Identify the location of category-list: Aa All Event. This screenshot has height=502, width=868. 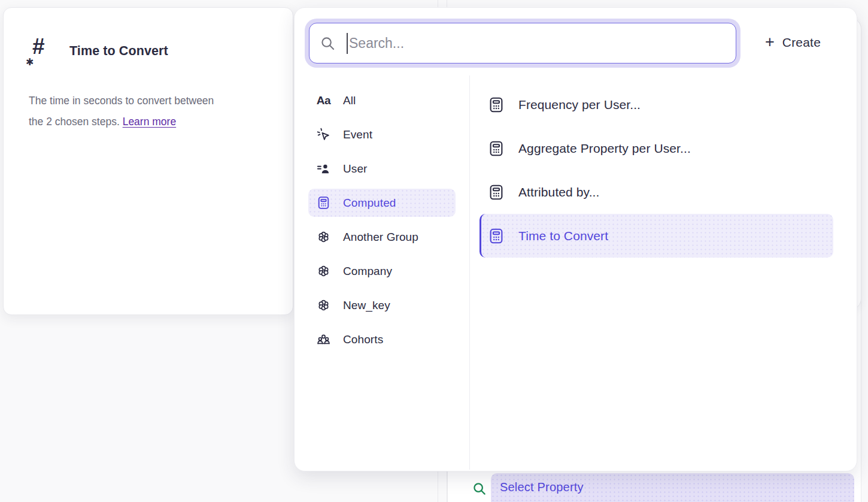
(382, 223).